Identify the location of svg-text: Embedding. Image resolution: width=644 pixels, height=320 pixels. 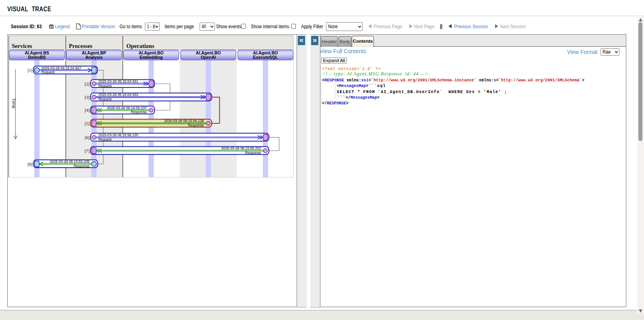
(151, 57).